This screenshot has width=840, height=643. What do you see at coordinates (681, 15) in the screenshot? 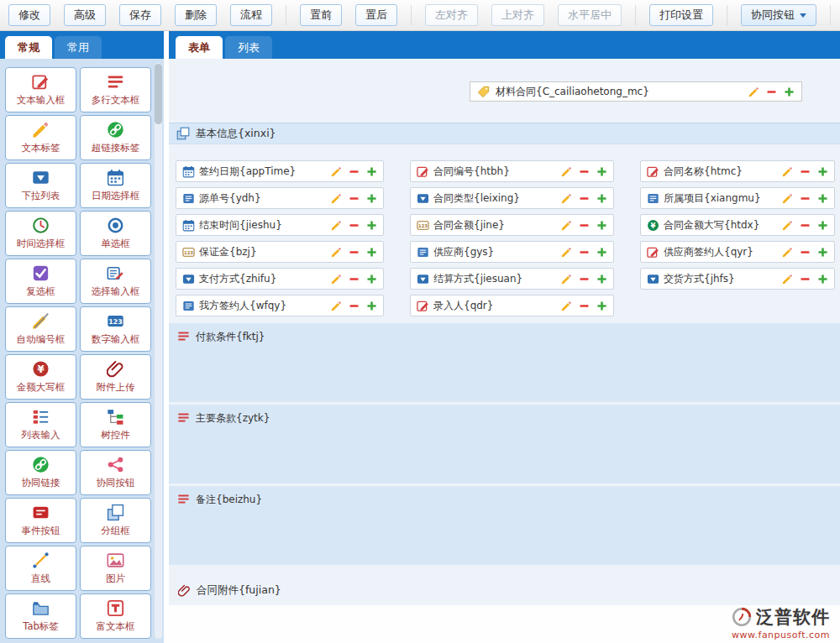
I see `print-settings-button: 打印设置` at bounding box center [681, 15].